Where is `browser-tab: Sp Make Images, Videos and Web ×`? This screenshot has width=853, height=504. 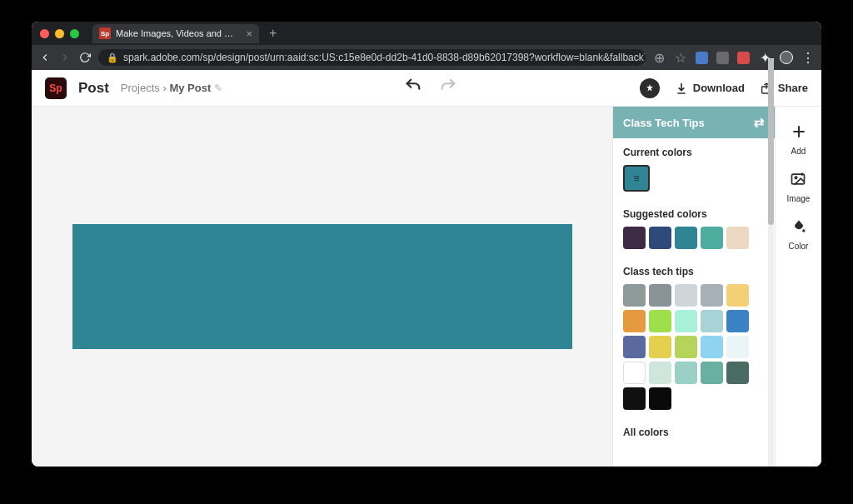
browser-tab: Sp Make Images, Videos and Web × is located at coordinates (176, 33).